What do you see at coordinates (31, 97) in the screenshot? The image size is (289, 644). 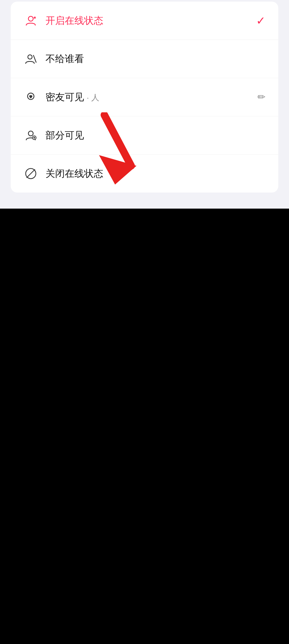 I see `location-heart-icon` at bounding box center [31, 97].